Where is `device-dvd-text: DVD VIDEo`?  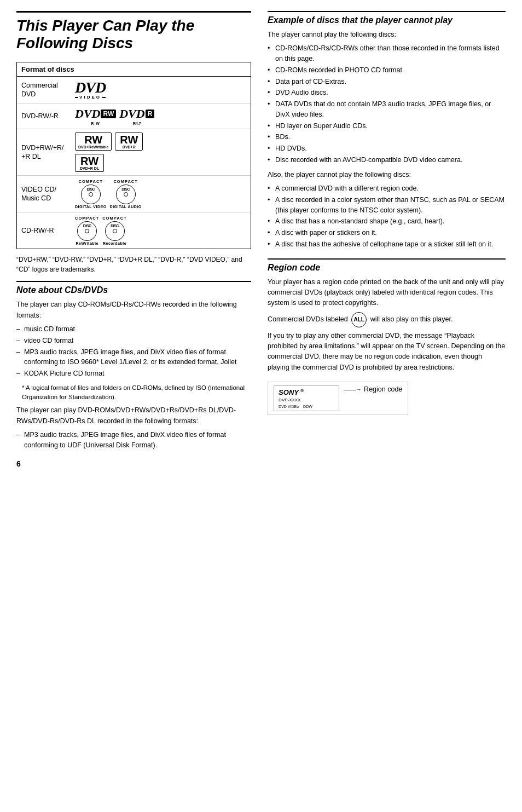 device-dvd-text: DVD VIDEo is located at coordinates (289, 406).